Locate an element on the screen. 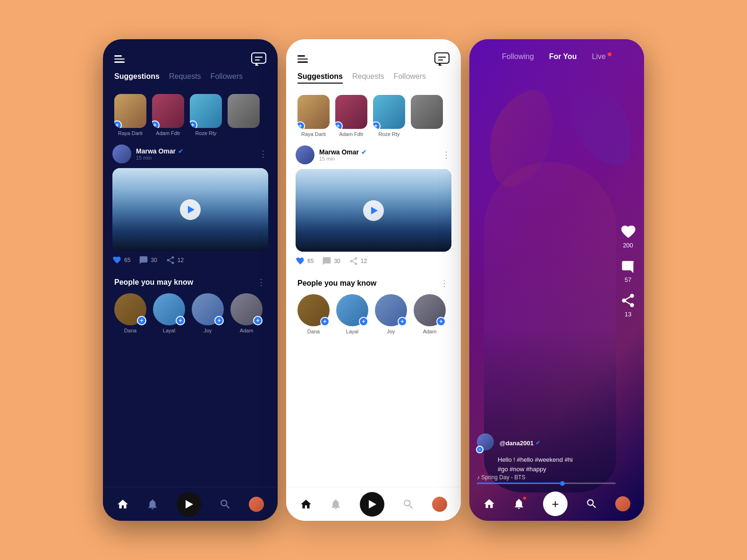 This screenshot has width=747, height=560. suggestion-roze-dark: + Roze Rty is located at coordinates (206, 115).